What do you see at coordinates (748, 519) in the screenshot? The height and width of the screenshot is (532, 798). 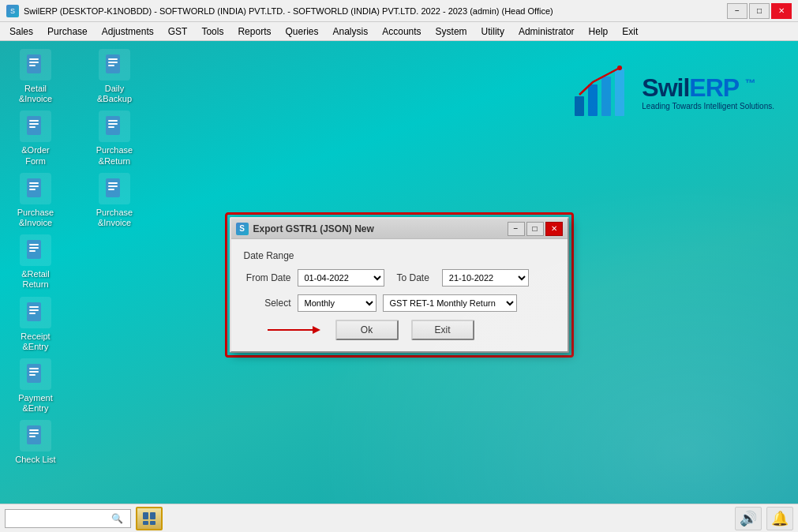 I see `speaker-button: 🔊` at bounding box center [748, 519].